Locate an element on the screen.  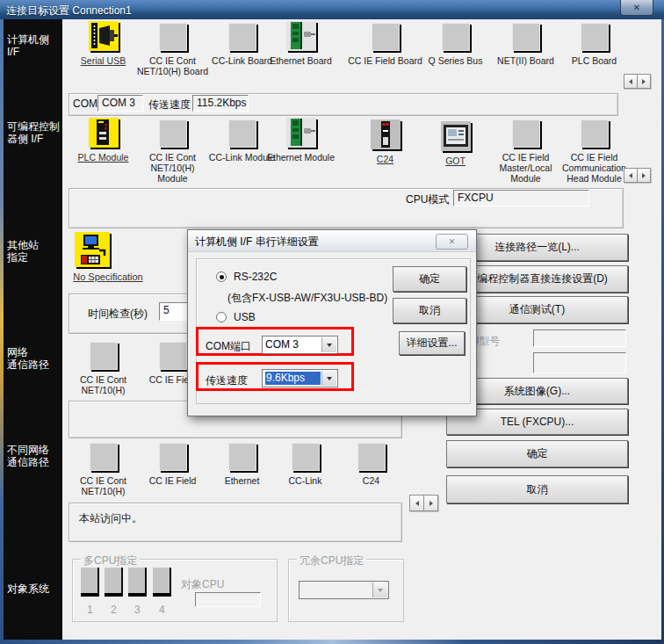
icon-label: CC IE Field Communication Head Module is located at coordinates (595, 168).